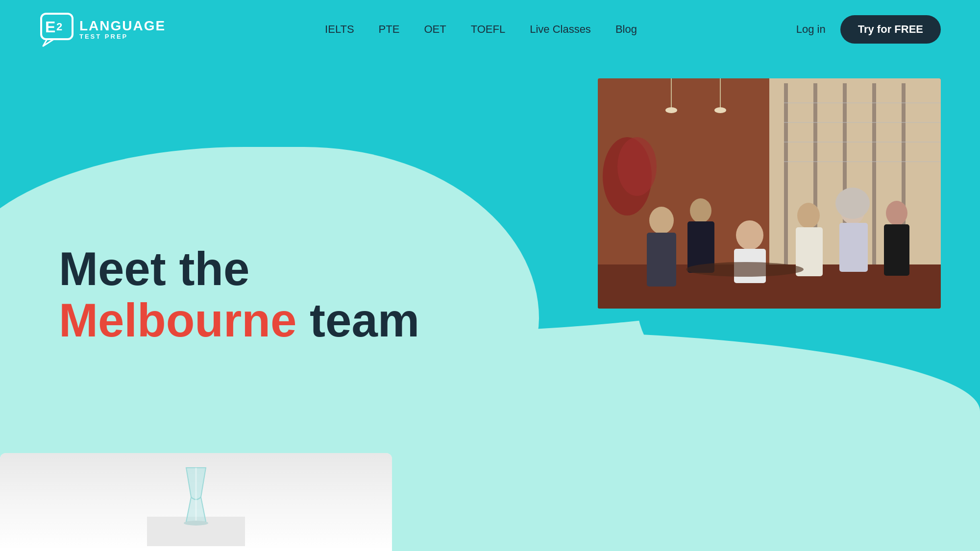  Describe the element at coordinates (50, 27) in the screenshot. I see `svg-text: E` at that location.